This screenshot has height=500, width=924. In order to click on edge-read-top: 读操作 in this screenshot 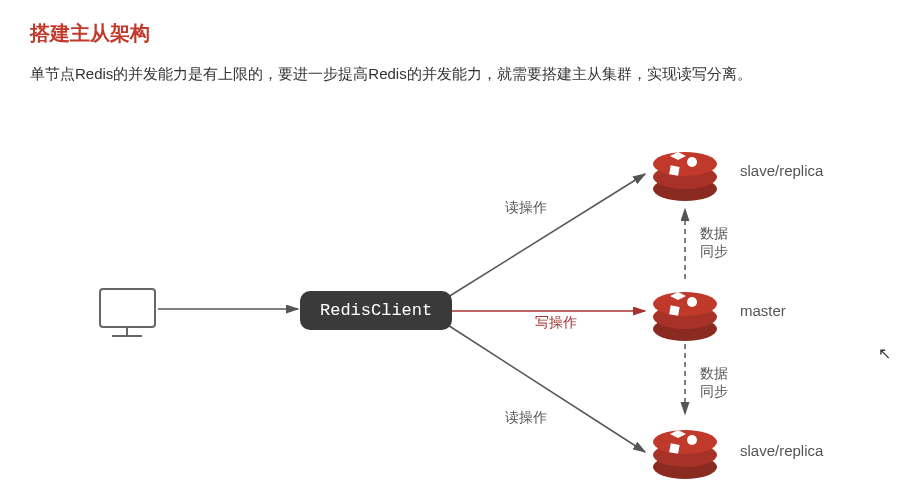, I will do `click(526, 208)`.